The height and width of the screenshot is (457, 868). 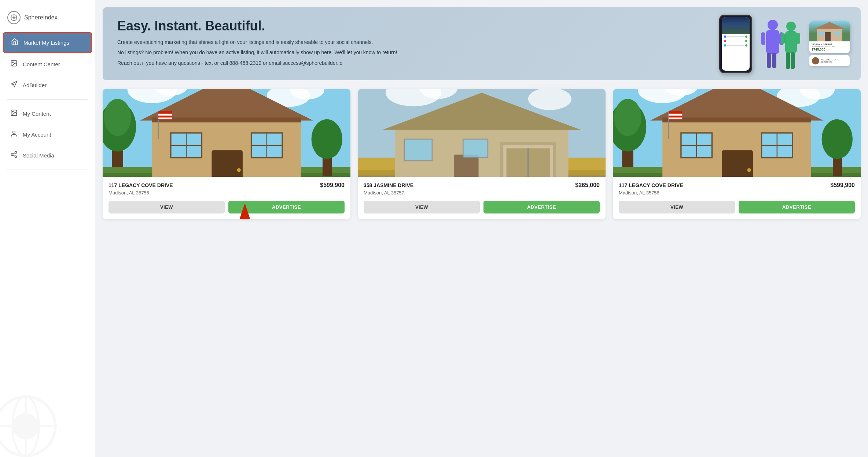 I want to click on listing-actions-3: VIEW ADVERTISE, so click(x=737, y=207).